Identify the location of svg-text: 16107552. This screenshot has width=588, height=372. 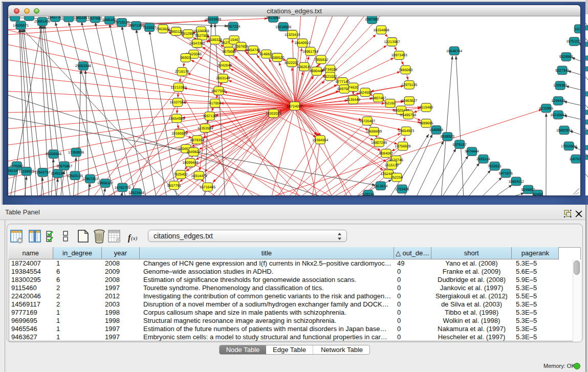
(177, 102).